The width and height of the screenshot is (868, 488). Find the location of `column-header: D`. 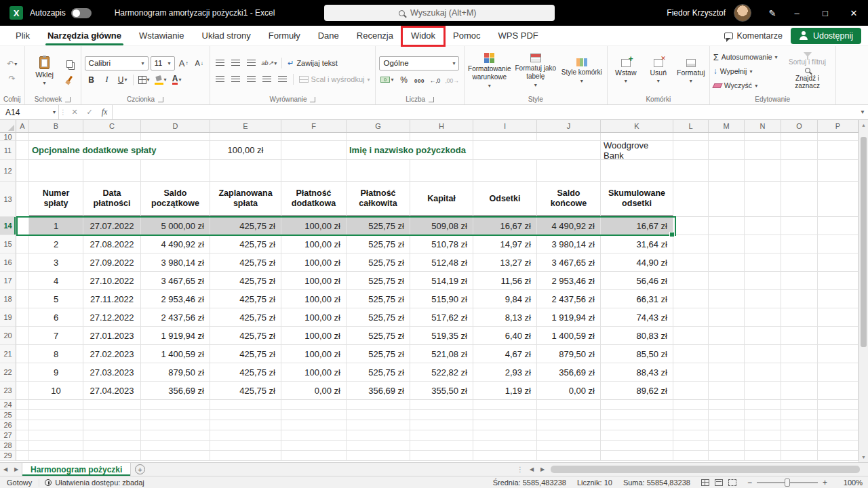

column-header: D is located at coordinates (176, 126).